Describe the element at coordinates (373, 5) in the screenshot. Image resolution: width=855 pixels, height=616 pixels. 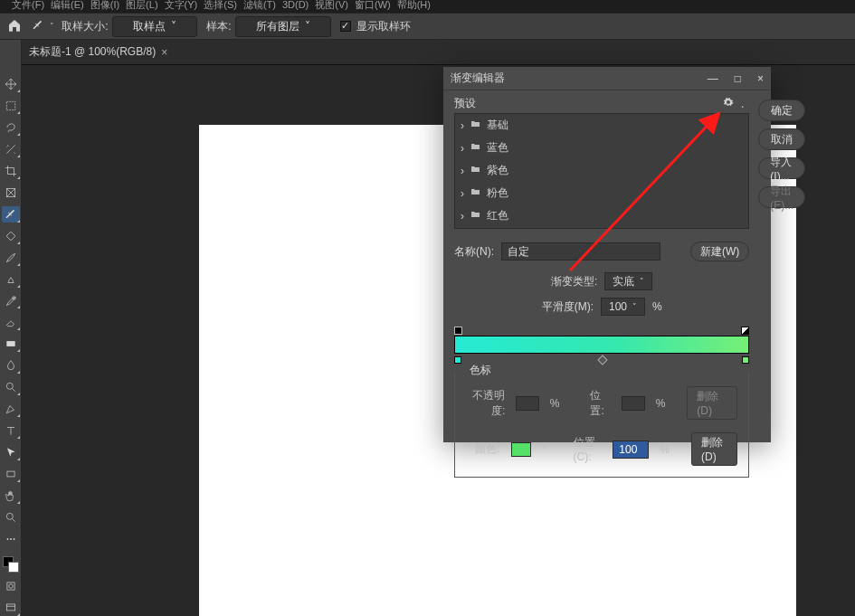
I see `menu-window: 窗口(W)` at that location.